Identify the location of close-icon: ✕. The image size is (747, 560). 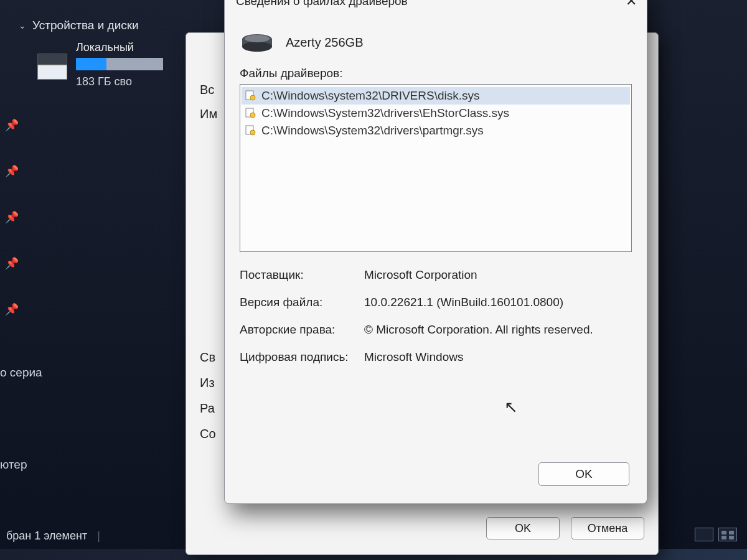
(631, 5).